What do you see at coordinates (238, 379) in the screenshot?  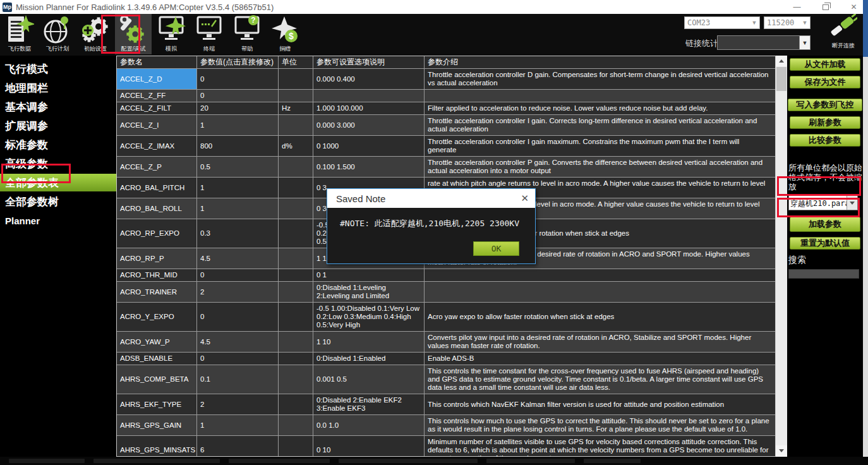 I see `param-value-cell: 0.1` at bounding box center [238, 379].